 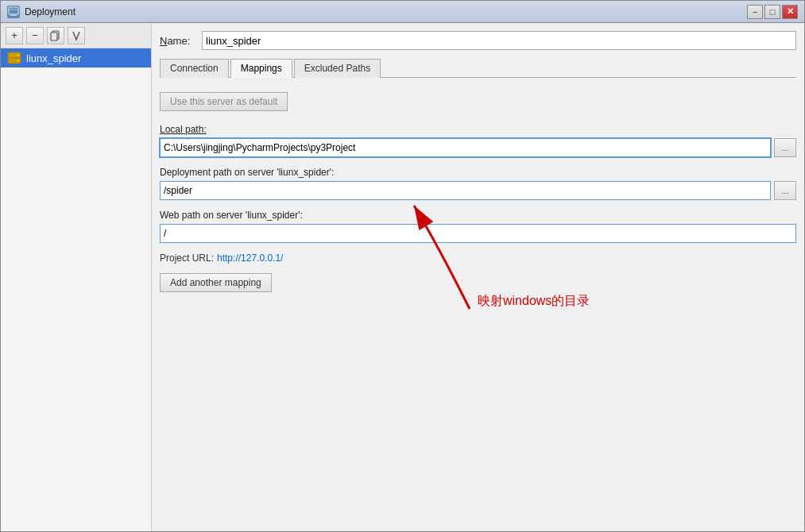 I want to click on sidebar-toolbar: + −, so click(x=76, y=36).